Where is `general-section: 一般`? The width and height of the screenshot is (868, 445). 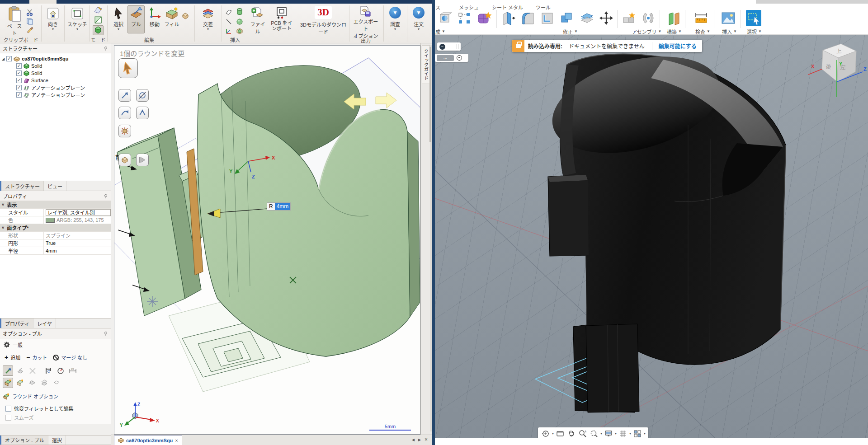 general-section: 一般 is located at coordinates (55, 344).